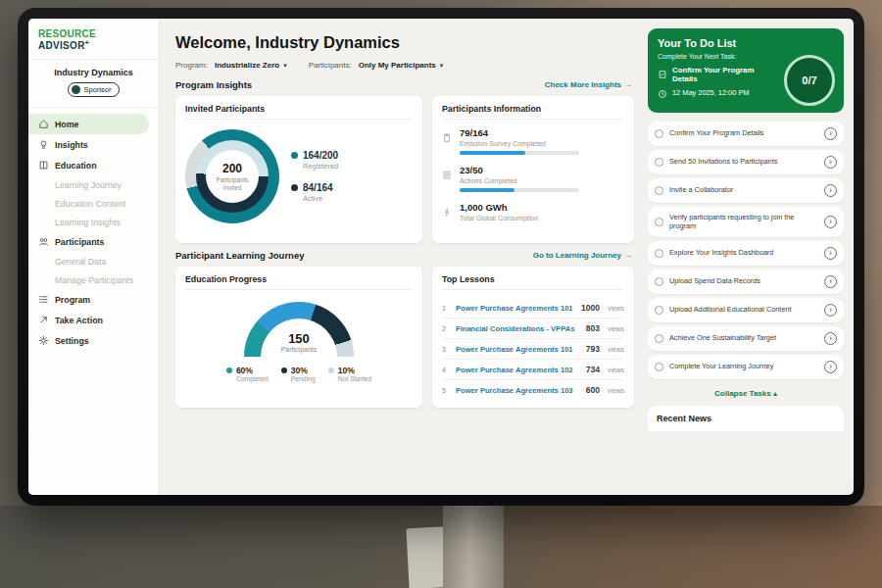 This screenshot has width=882, height=588. What do you see at coordinates (94, 280) in the screenshot?
I see `sidebar-item-label: Manage Participants` at bounding box center [94, 280].